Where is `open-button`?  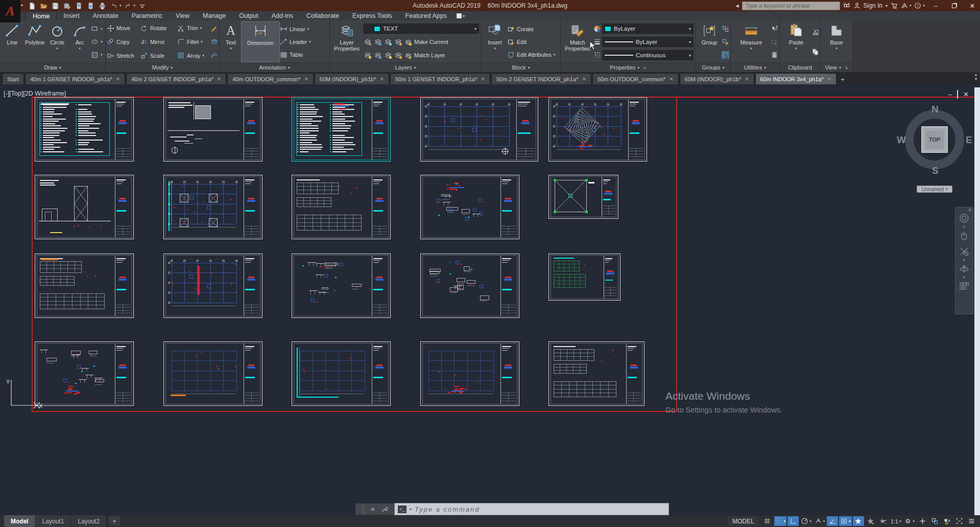 open-button is located at coordinates (43, 6).